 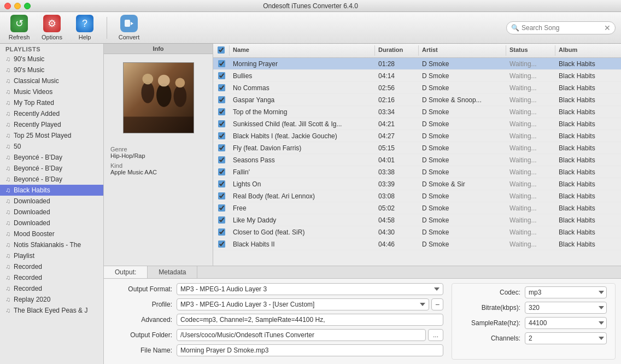 What do you see at coordinates (51, 70) in the screenshot?
I see `sidebar-item-90s-music-2: ♫ 90's Music` at bounding box center [51, 70].